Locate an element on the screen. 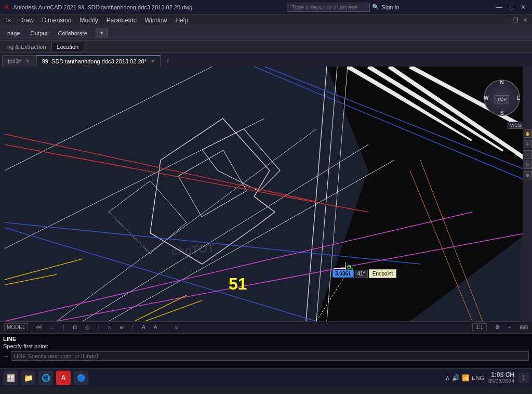  search-icon: 🔍 is located at coordinates (376, 7).